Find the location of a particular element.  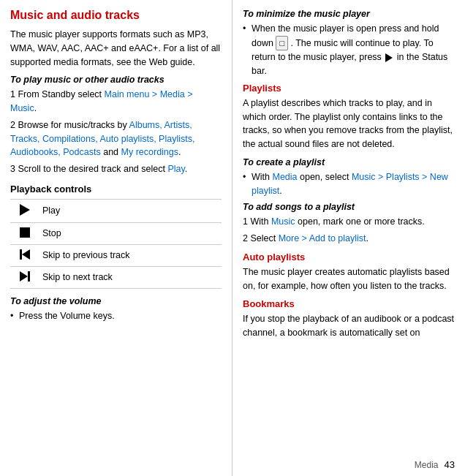

add-songs-heading: To add songs to a playlist is located at coordinates (349, 207).